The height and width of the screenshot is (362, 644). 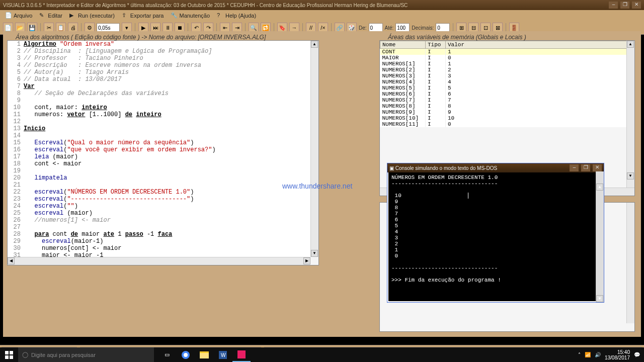 What do you see at coordinates (159, 44) in the screenshot?
I see `code-line: 1Algoritmo "Ordem inversa"` at bounding box center [159, 44].